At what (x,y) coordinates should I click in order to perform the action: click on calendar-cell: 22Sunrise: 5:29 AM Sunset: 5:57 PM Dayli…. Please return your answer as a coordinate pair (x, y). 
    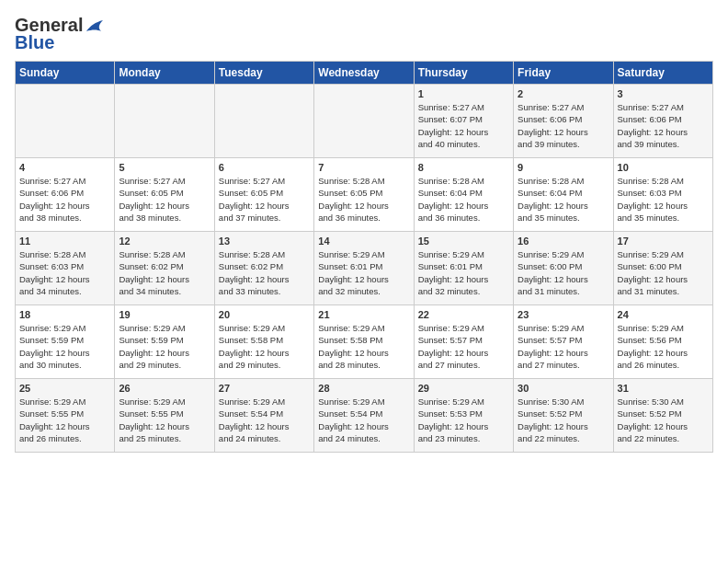
    Looking at the image, I should click on (463, 342).